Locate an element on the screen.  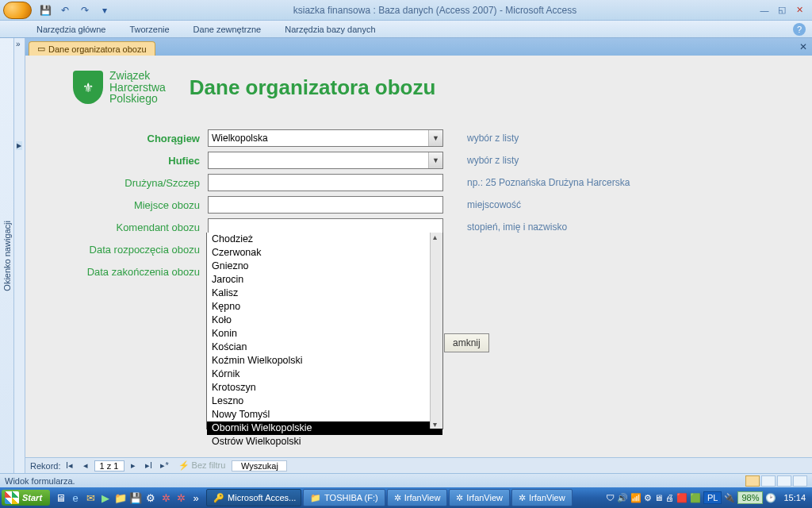
dropdown-option: Czerwonak is located at coordinates (325, 252).